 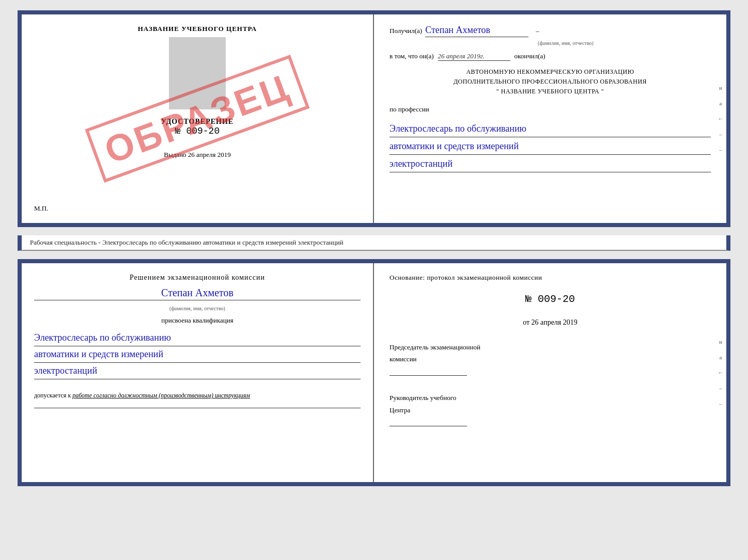 What do you see at coordinates (197, 122) in the screenshot?
I see `udostoverenie-title: УДОСТОВЕРЕНИЕ` at bounding box center [197, 122].